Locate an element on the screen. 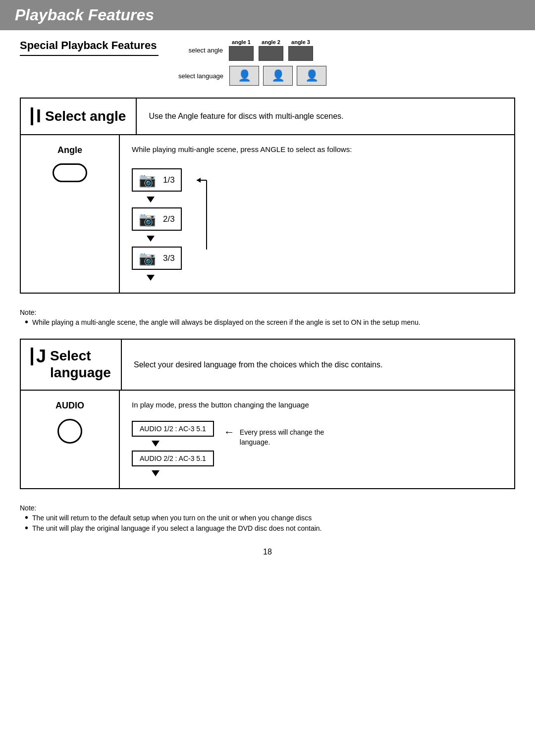 The height and width of the screenshot is (756, 535). audio-arrow-down is located at coordinates (156, 444).